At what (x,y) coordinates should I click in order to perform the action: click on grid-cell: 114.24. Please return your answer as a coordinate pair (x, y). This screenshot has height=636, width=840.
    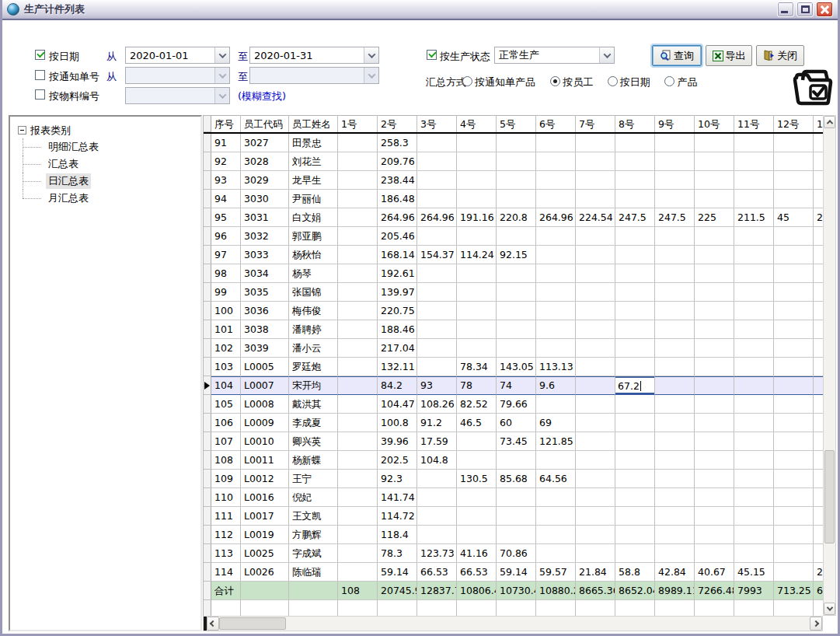
    Looking at the image, I should click on (477, 255).